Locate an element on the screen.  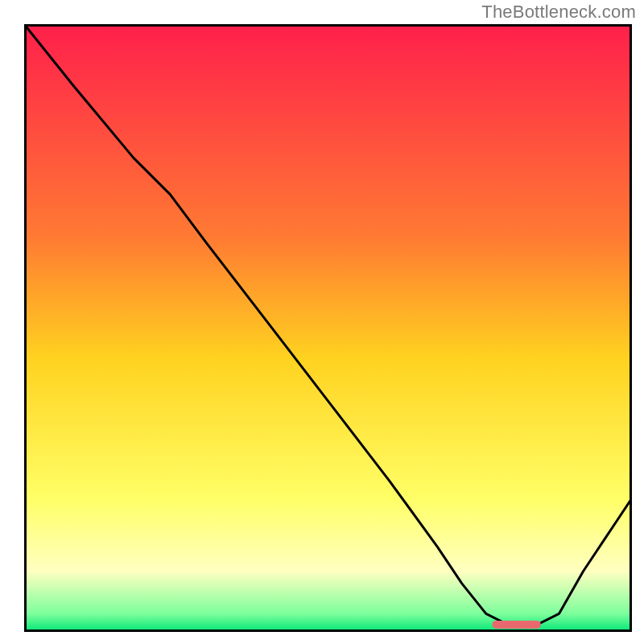
watermark-label: TheBottleneck.com is located at coordinates (559, 12).